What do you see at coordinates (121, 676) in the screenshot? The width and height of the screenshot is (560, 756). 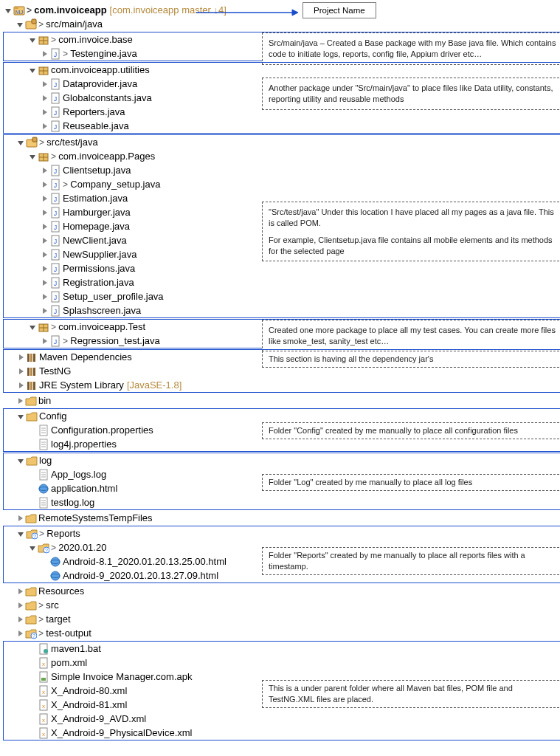 I see `tree-label: Simple Invoice Manager.com.apk` at bounding box center [121, 676].